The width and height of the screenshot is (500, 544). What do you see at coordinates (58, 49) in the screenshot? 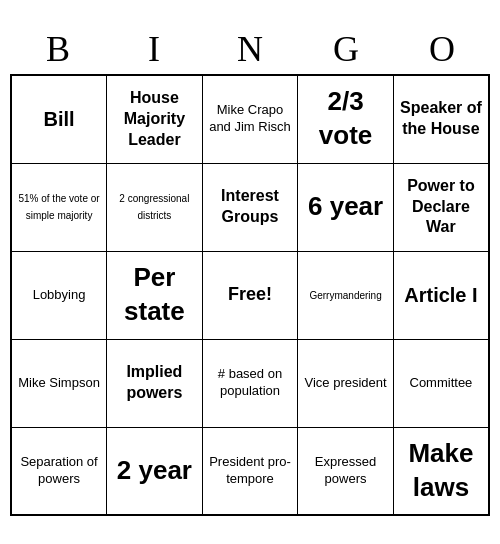
I see `header-b: B` at bounding box center [58, 49].